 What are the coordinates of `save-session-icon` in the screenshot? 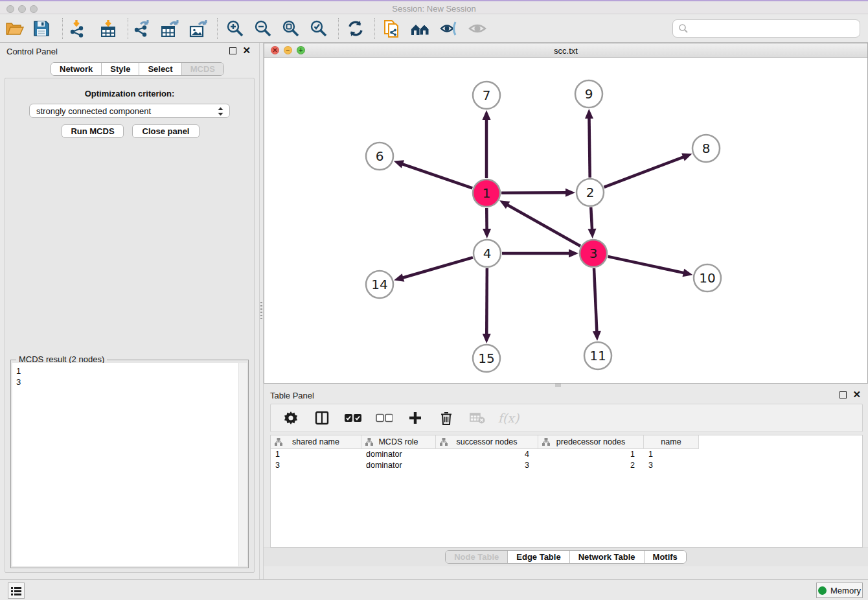 It's located at (41, 29).